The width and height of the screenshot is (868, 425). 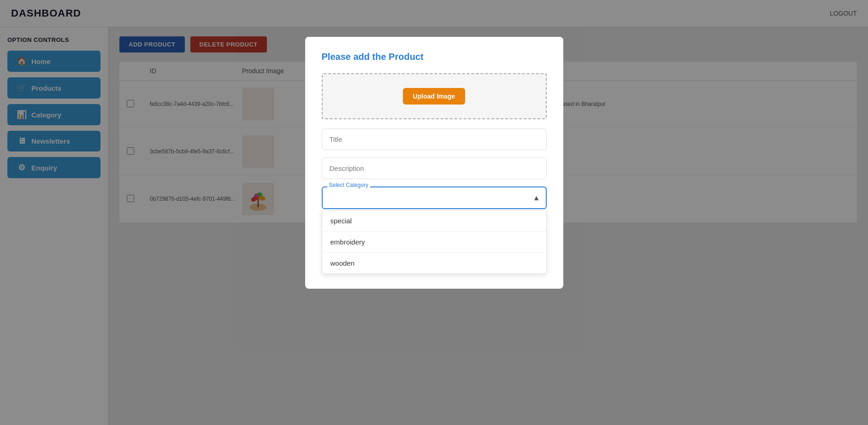 What do you see at coordinates (434, 96) in the screenshot?
I see `image-upload-area: Upload Image` at bounding box center [434, 96].